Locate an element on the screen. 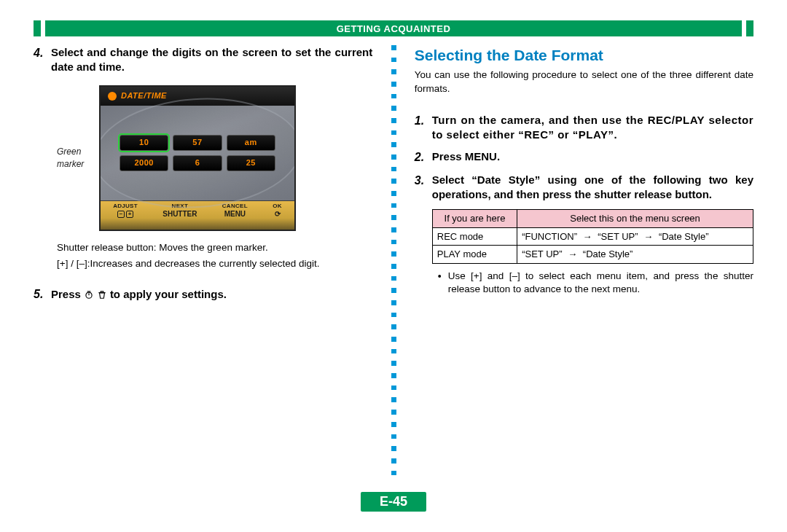 The height and width of the screenshot is (532, 787). lcd-screenshot: DATE/TIME 10 57 am 2000 6 25 is located at coordinates (197, 158).